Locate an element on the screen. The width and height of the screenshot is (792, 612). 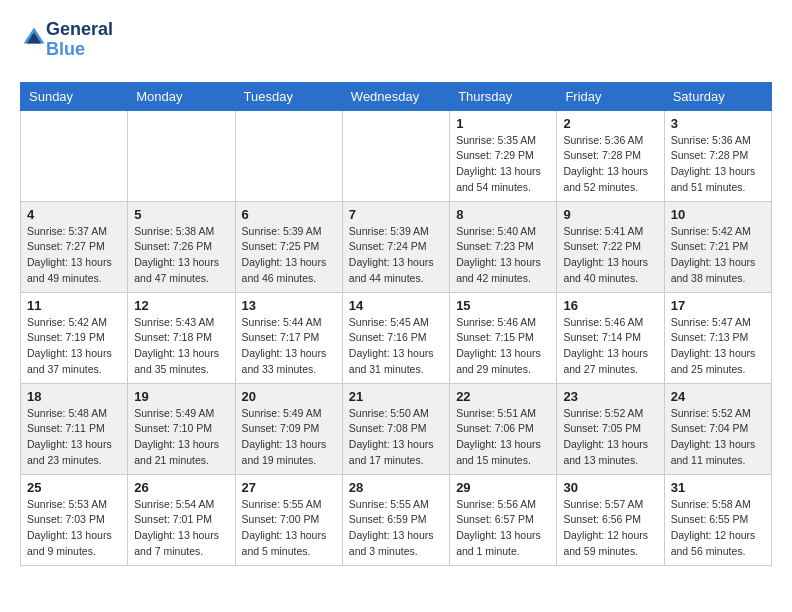
day-info: Sunrise: 5:44 AMSunset: 7:17 PMDaylight:… is located at coordinates (289, 346).